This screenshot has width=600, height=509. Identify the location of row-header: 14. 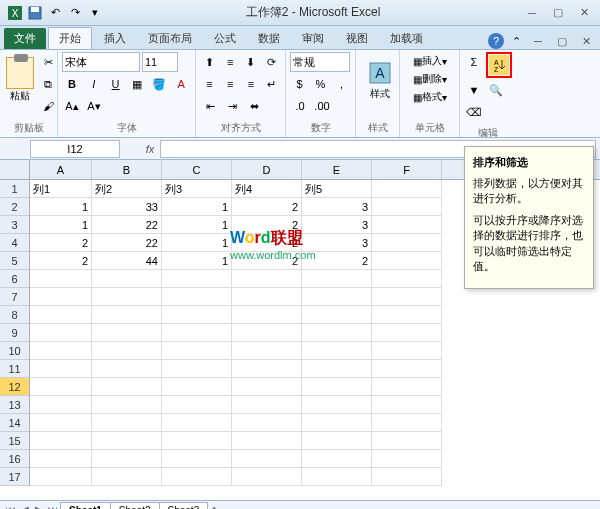
(14, 423).